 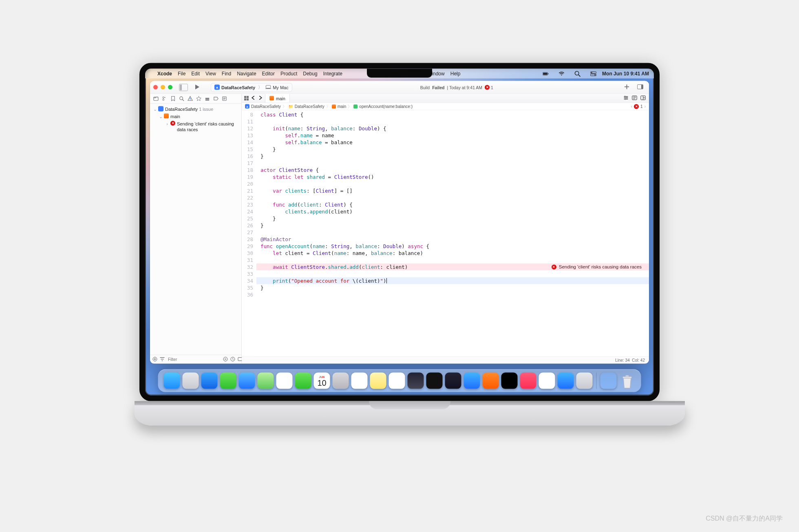 I want to click on add-editor-icon, so click(x=643, y=99).